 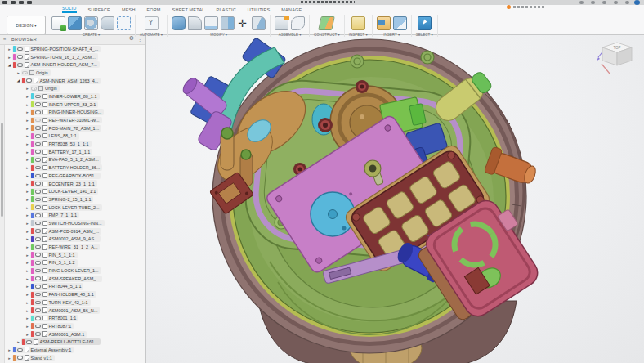 I want to click on tree-row-spring-position-shaft-4: ▸SPRING-POSITION-SHAFT_4_..., so click(x=75, y=49).